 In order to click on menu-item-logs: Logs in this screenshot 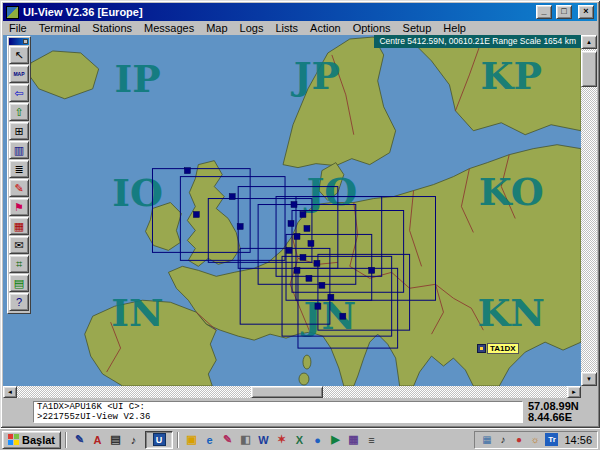, I will do `click(252, 28)`.